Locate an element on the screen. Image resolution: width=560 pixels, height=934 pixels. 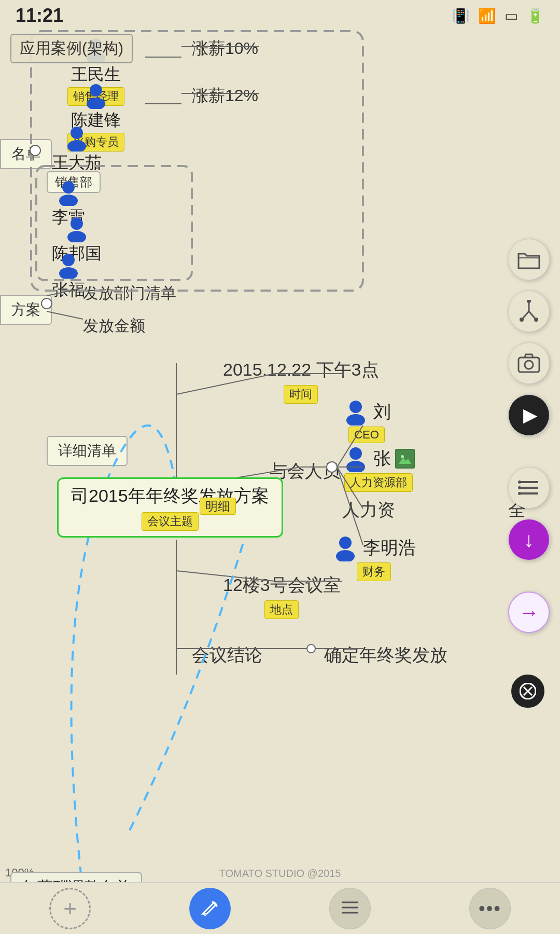
conclusion-node: 会议结论 is located at coordinates (227, 655).